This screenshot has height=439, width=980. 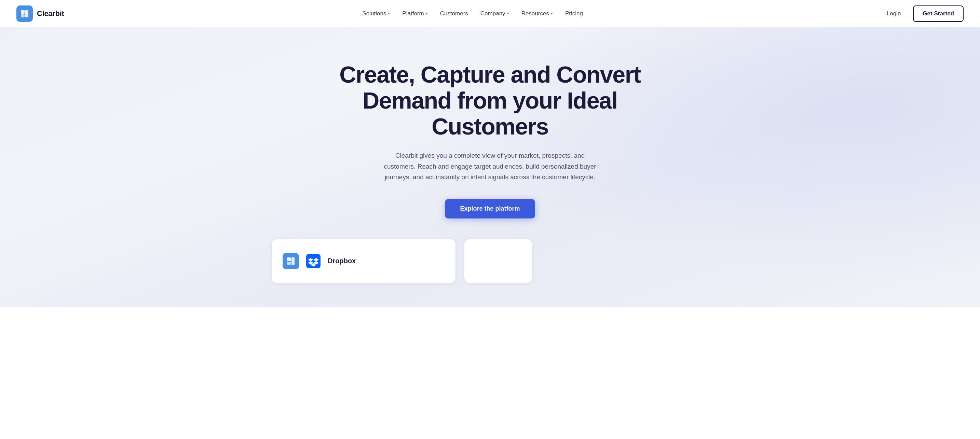 I want to click on hero-subtitle: Clearbit gives you a complete view of yo…, so click(x=490, y=166).